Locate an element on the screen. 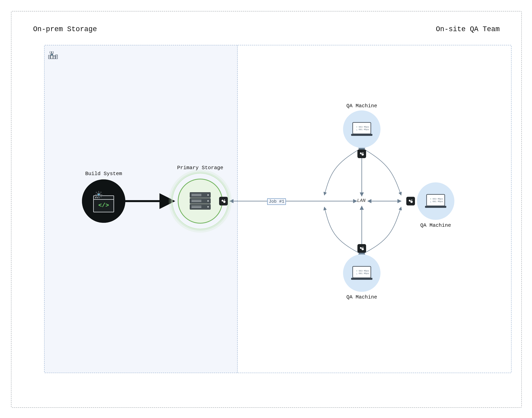 Image resolution: width=532 pixels, height=418 pixels. primary-storage-node is located at coordinates (200, 201).